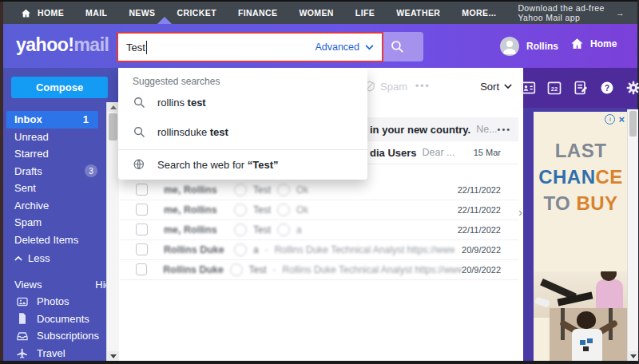 The height and width of the screenshot is (364, 639). I want to click on nav-item-more: MORE..., so click(479, 13).